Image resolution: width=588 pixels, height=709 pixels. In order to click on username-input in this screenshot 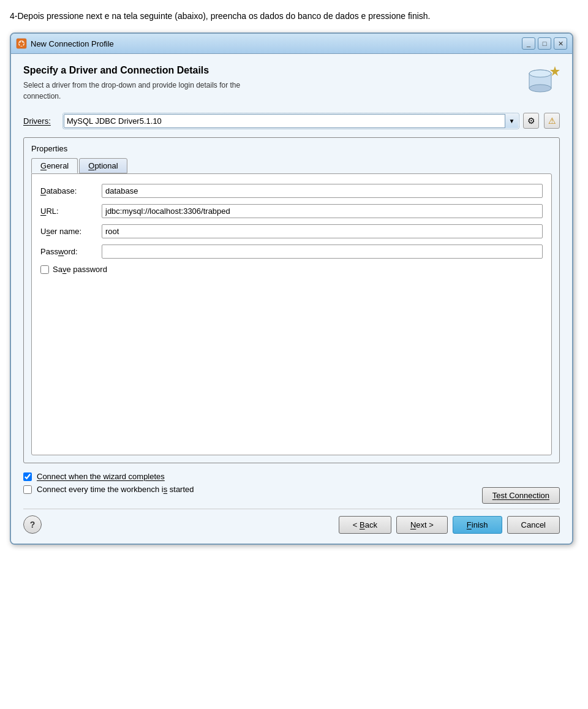, I will do `click(322, 232)`.